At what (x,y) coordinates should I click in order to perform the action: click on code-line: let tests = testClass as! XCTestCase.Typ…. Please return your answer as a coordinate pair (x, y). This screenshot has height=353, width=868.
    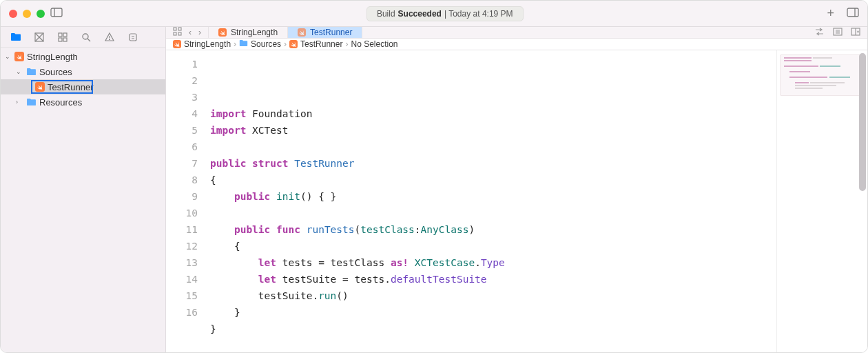
    Looking at the image, I should click on (493, 263).